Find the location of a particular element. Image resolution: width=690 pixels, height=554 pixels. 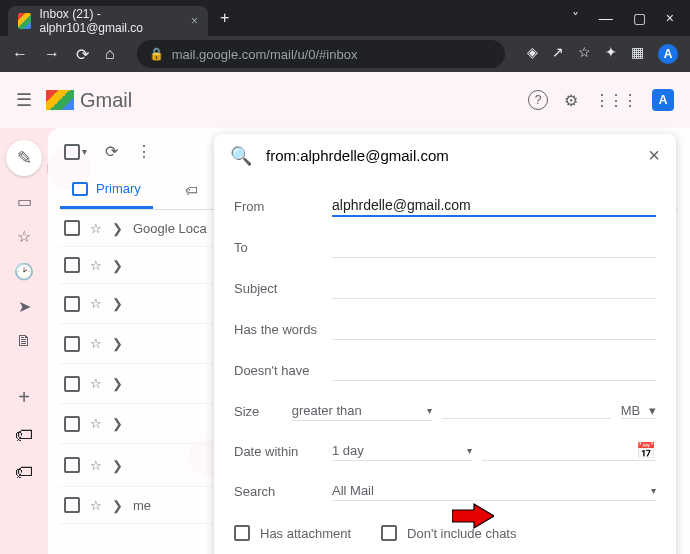

close-tab-icon: × is located at coordinates (194, 21).